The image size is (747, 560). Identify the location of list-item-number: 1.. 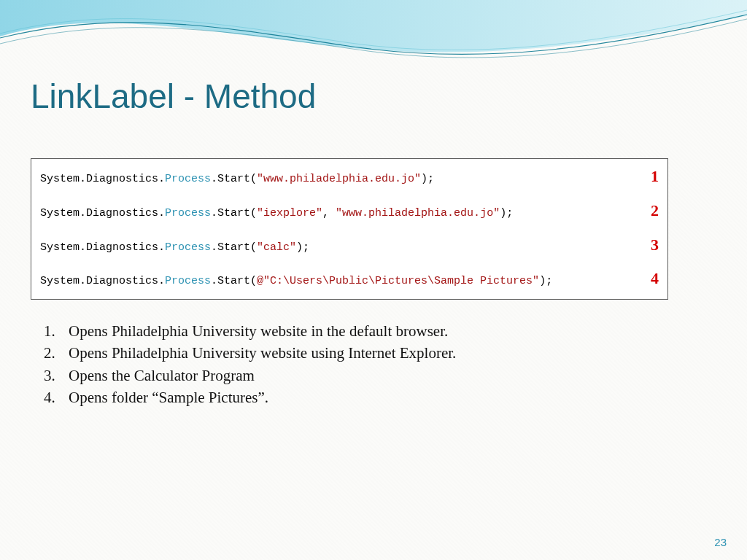
(56, 331).